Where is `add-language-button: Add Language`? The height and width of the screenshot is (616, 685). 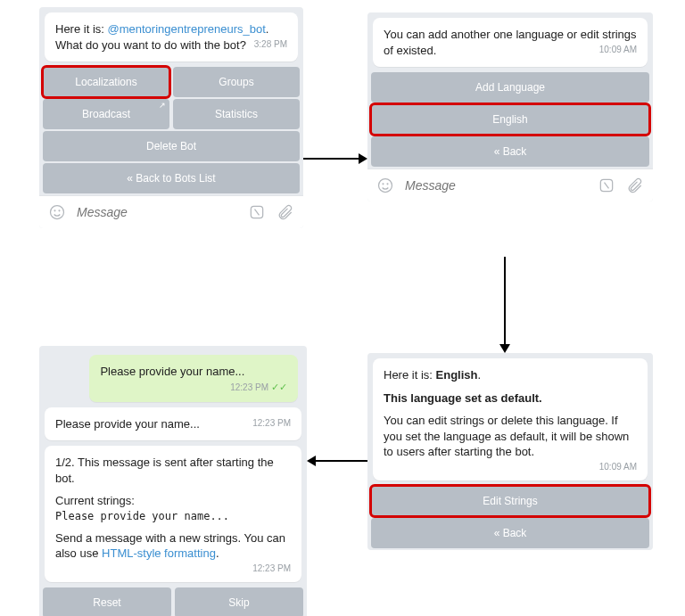 add-language-button: Add Language is located at coordinates (510, 87).